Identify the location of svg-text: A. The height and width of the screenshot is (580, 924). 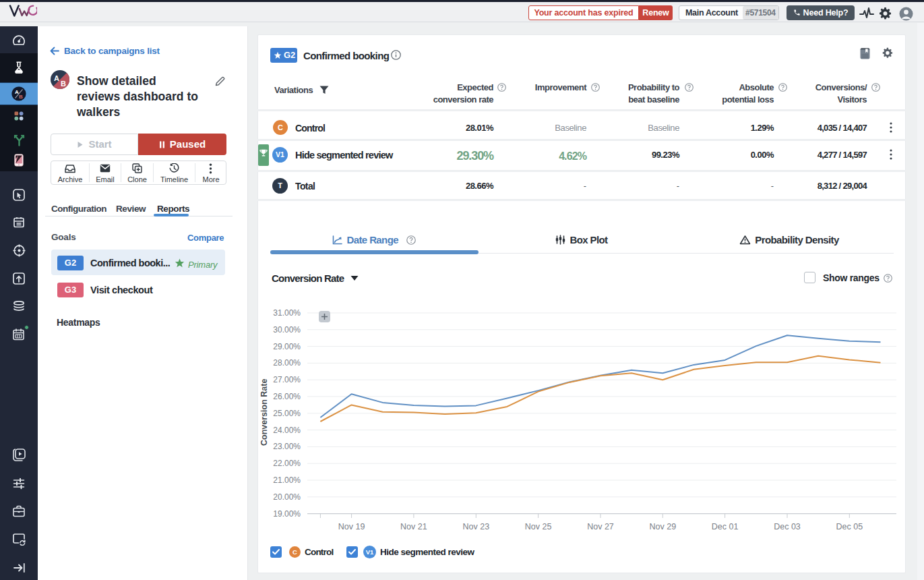
(57, 78).